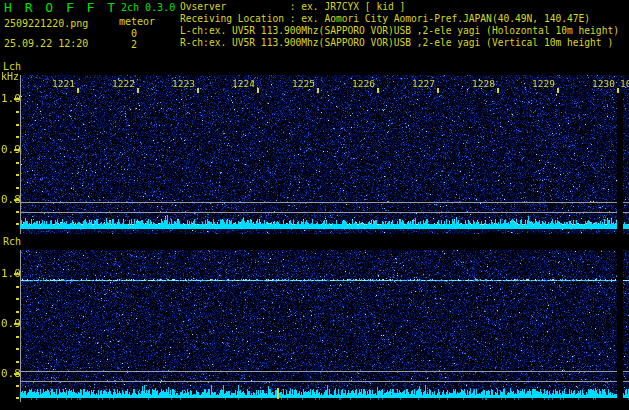 Image resolution: width=629 pixels, height=410 pixels. I want to click on time-label-1225: 1225, so click(304, 84).